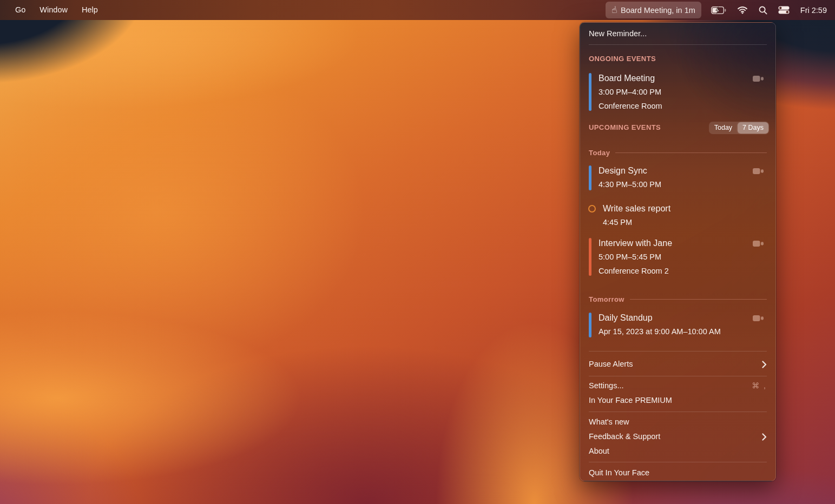 Image resolution: width=835 pixels, height=504 pixels. Describe the element at coordinates (600, 152) in the screenshot. I see `today-label: Today` at that location.